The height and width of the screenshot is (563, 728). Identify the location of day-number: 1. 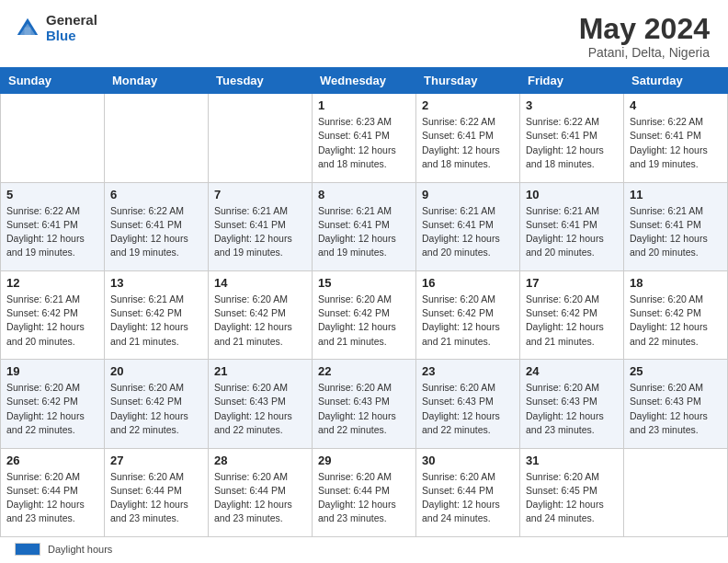
(364, 105).